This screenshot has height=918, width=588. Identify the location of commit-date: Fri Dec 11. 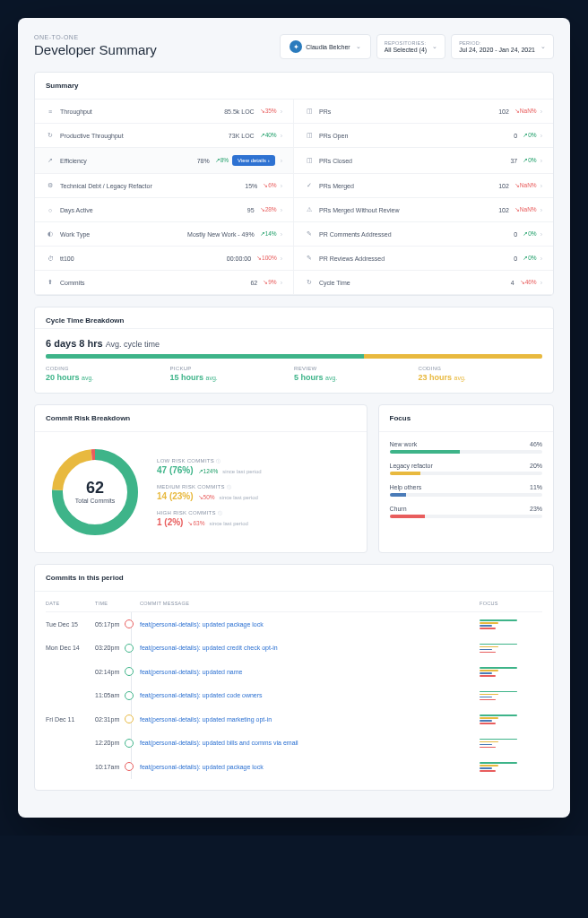
(70, 719).